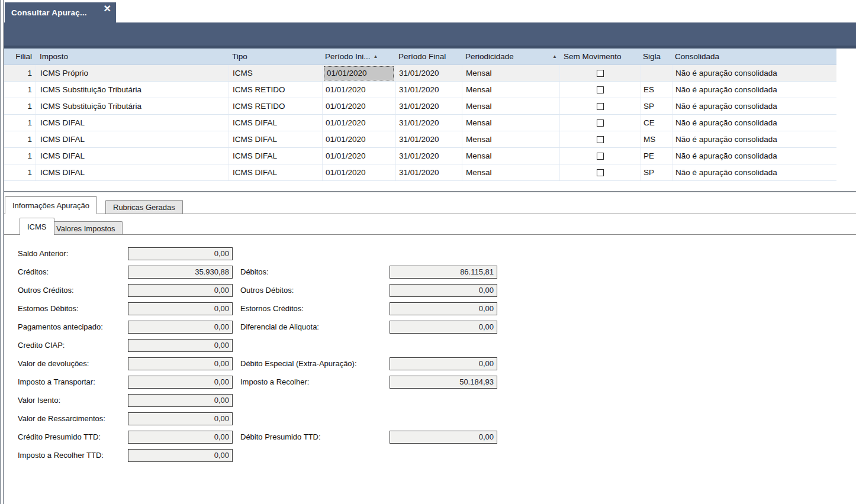  I want to click on column-header-periodo-final: Período Final, so click(429, 57).